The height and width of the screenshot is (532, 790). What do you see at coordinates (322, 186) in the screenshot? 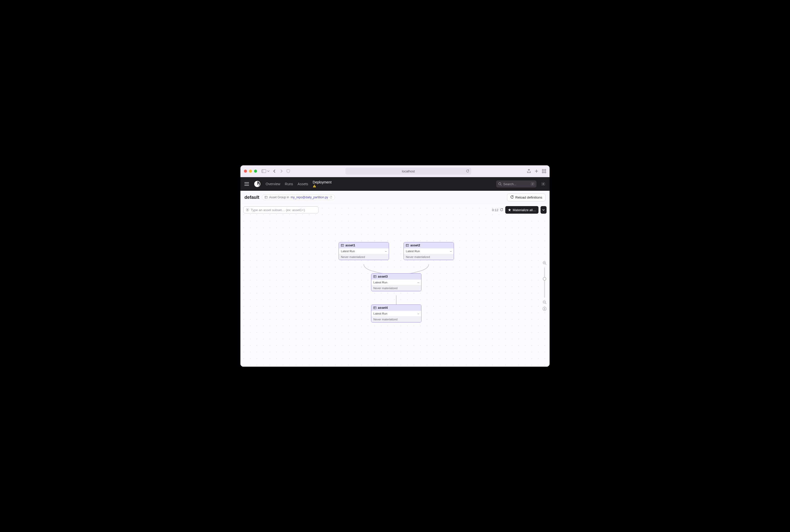
I see `warning-icon` at bounding box center [322, 186].